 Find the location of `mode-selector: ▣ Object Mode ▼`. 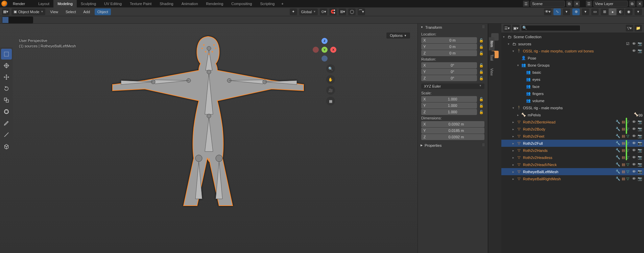

mode-selector: ▣ Object Mode ▼ is located at coordinates (28, 12).